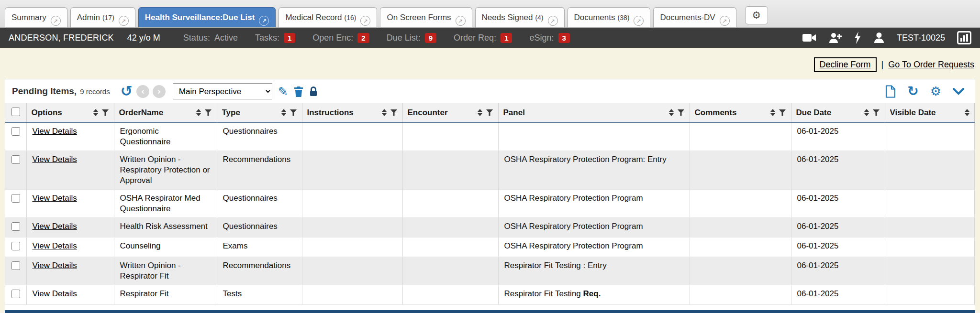 The image size is (980, 313). What do you see at coordinates (126, 91) in the screenshot?
I see `reset-perspective-icon: ↺` at bounding box center [126, 91].